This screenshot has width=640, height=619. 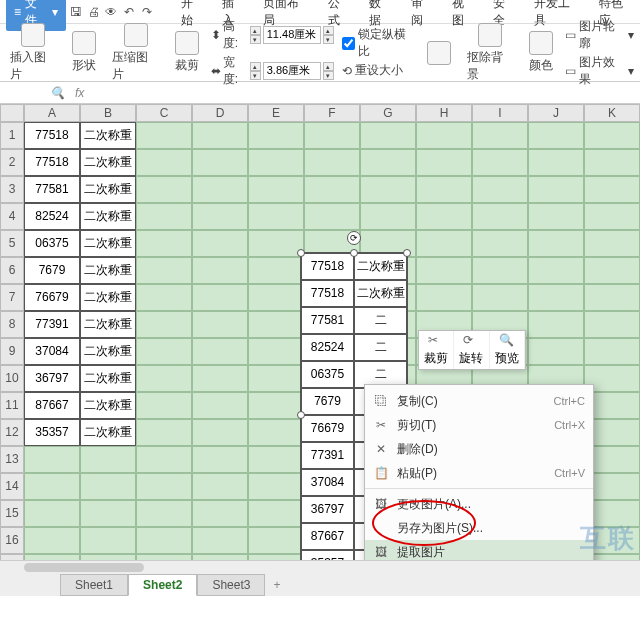 I want to click on row-header-1: 1, so click(x=12, y=136).